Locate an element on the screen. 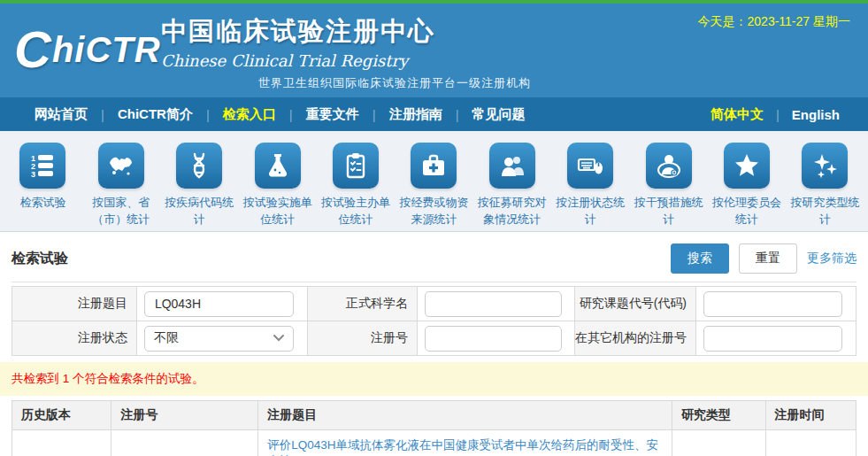  icon-label: 按干预措施统计 is located at coordinates (669, 212).